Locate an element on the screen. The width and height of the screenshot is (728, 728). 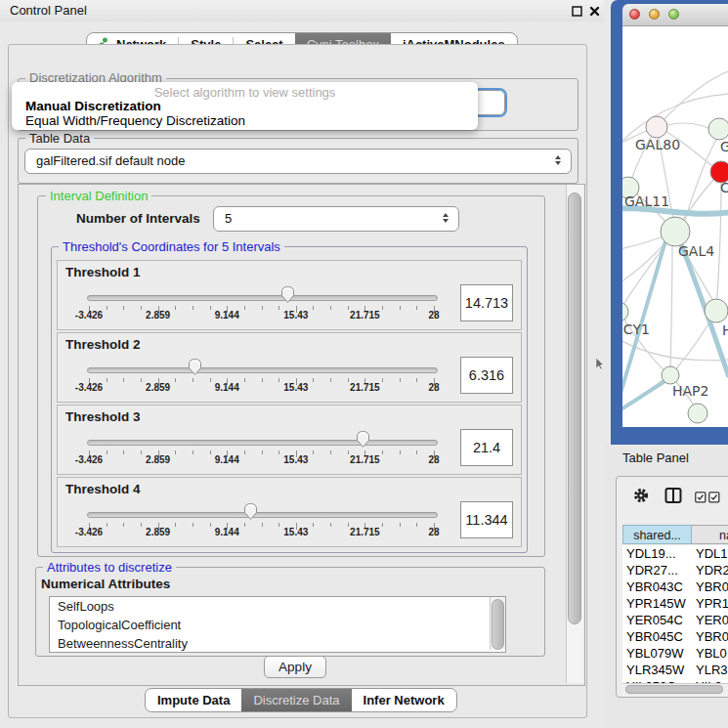
horizontal-scrollbar-thumb is located at coordinates (674, 690).